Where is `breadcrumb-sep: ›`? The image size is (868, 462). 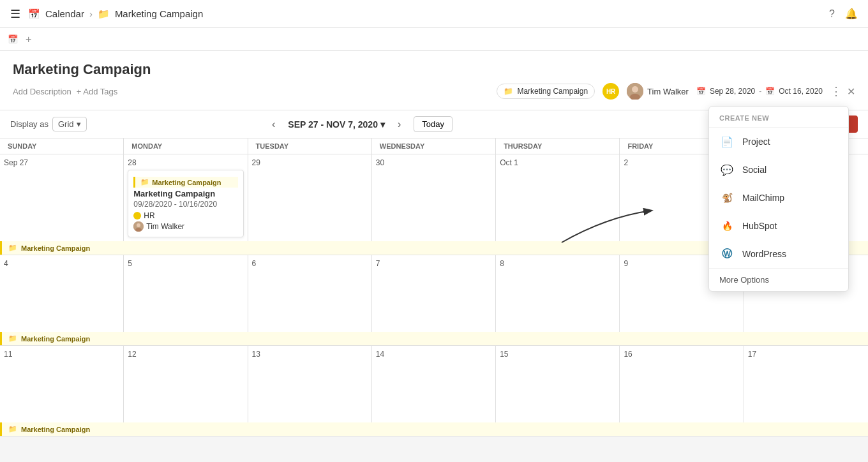 breadcrumb-sep: › is located at coordinates (91, 14).